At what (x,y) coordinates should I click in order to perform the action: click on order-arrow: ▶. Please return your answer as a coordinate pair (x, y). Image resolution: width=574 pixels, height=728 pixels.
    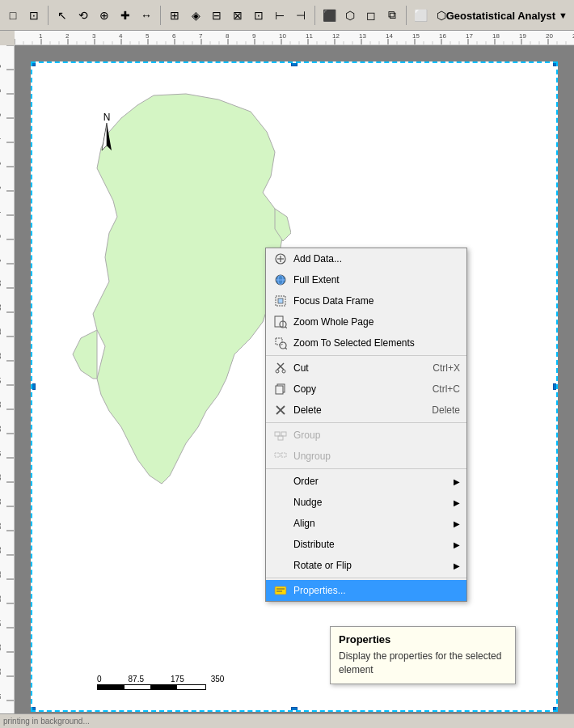
    Looking at the image, I should click on (457, 482).